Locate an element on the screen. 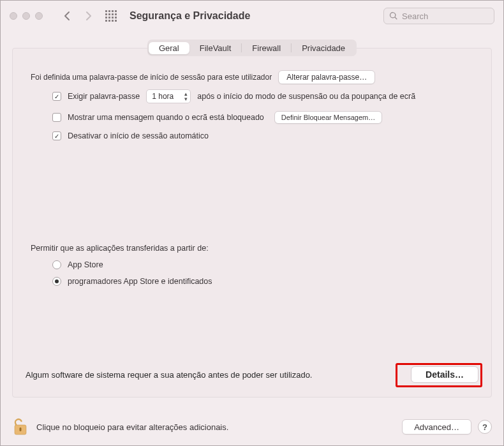 This screenshot has height=446, width=504. show-all-button is located at coordinates (111, 16).